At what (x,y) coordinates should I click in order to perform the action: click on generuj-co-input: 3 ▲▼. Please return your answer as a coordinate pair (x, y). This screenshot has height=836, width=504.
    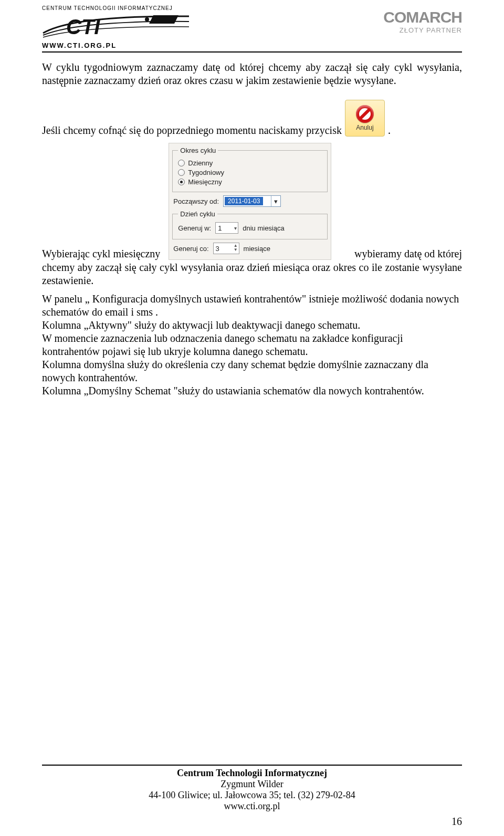
    Looking at the image, I should click on (226, 248).